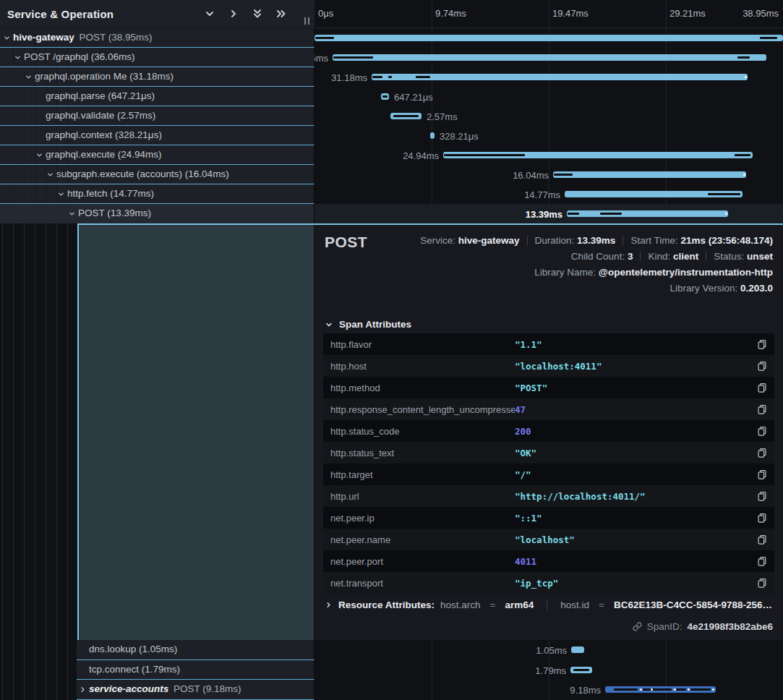  What do you see at coordinates (158, 136) in the screenshot?
I see `span-row-name-cell: graphql.context (328.21μs)` at bounding box center [158, 136].